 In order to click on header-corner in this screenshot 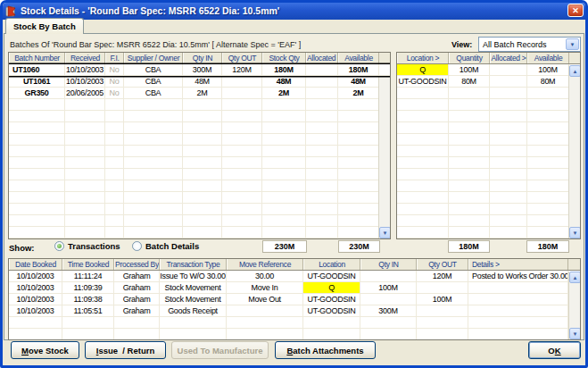, I will do `click(575, 264)`.